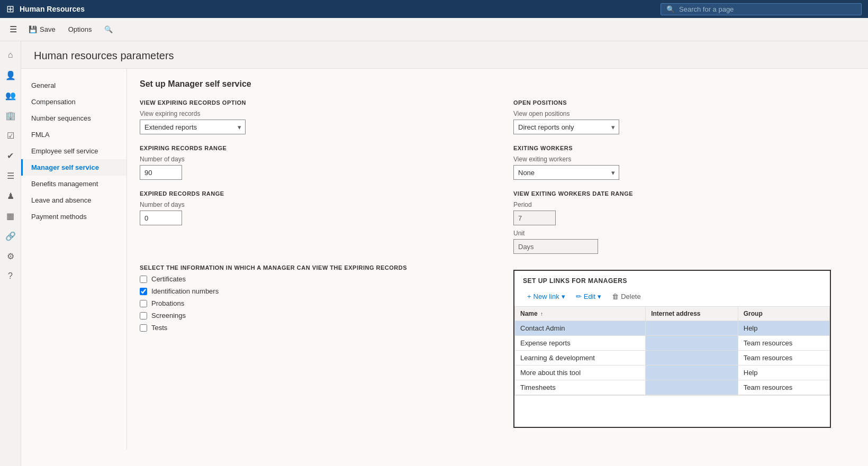 The width and height of the screenshot is (868, 466). I want to click on unit-input, so click(556, 246).